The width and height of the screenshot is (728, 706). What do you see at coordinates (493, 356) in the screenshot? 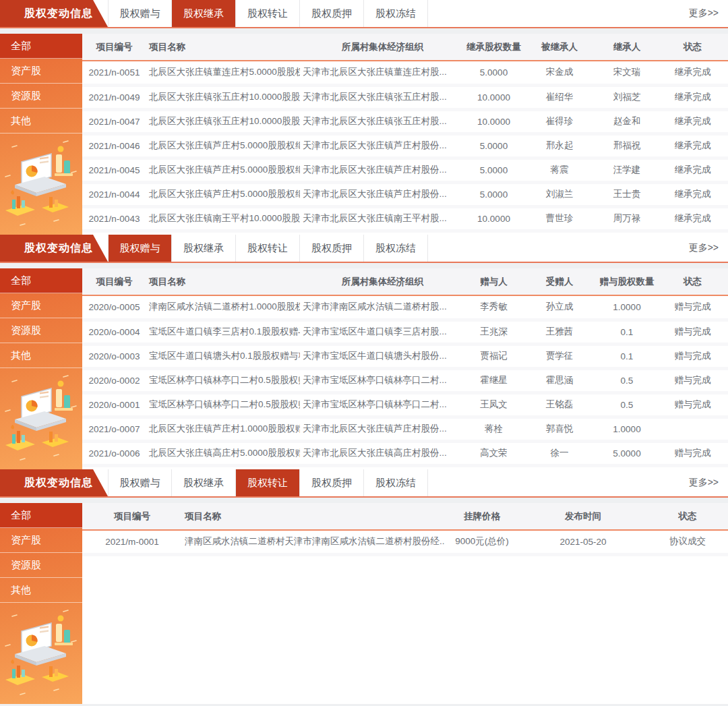
I see `cell: 贾福记` at bounding box center [493, 356].